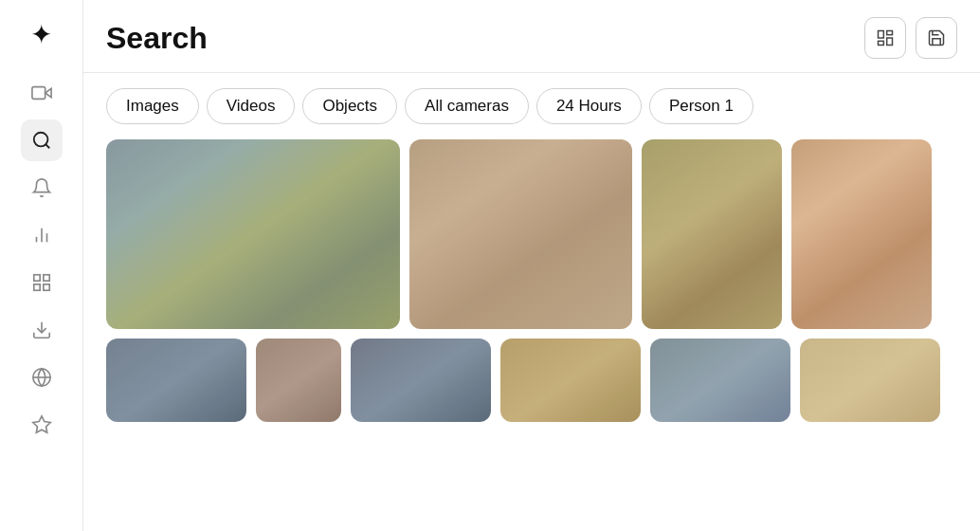  What do you see at coordinates (590, 106) in the screenshot?
I see `filter-chip-24-hours: 24 Hours` at bounding box center [590, 106].